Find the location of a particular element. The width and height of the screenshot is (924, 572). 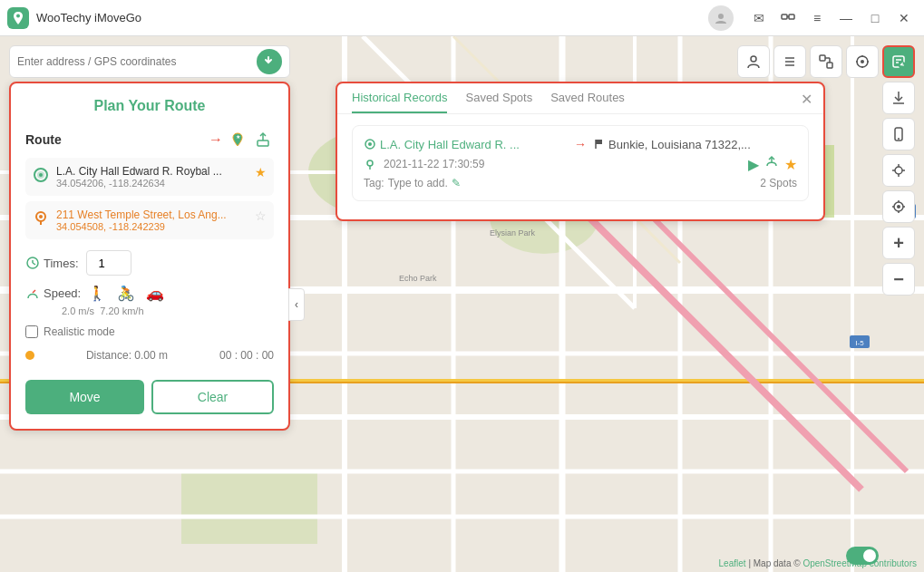

map-icon-group is located at coordinates (826, 62).